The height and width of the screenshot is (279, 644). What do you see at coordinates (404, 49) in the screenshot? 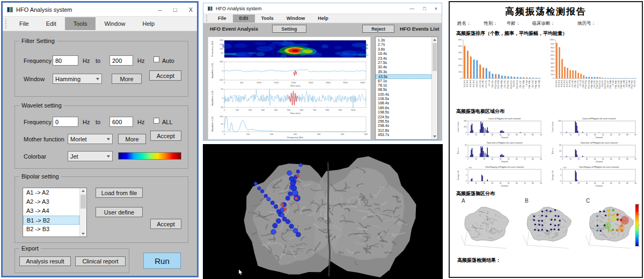
I see `list-item: 3.8s` at bounding box center [404, 49].